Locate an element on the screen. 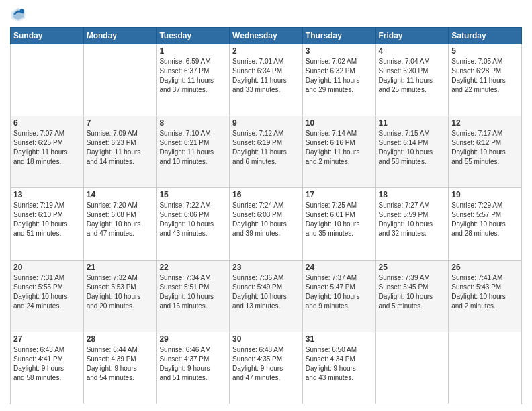 Image resolution: width=532 pixels, height=411 pixels. calendar-cell: 19Sunrise: 7:29 AM Sunset: 5:57 PM Dayli… is located at coordinates (485, 224).